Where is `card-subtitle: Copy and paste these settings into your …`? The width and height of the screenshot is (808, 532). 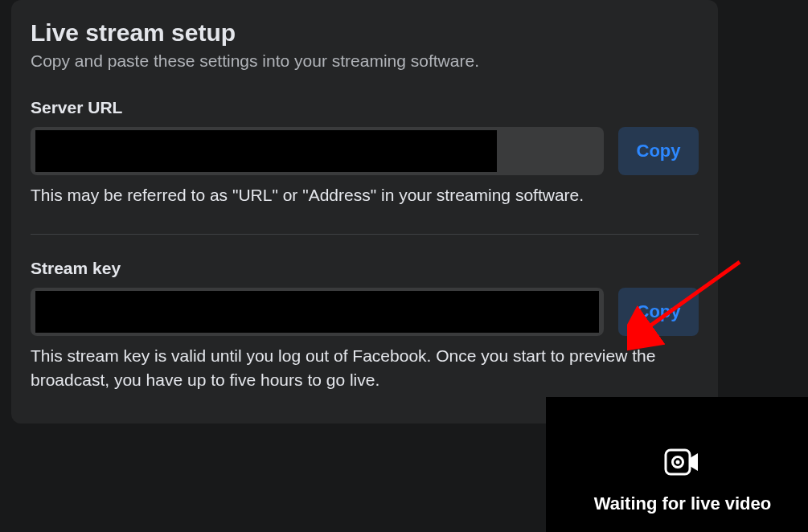
card-subtitle: Copy and paste these settings into your … is located at coordinates (365, 61).